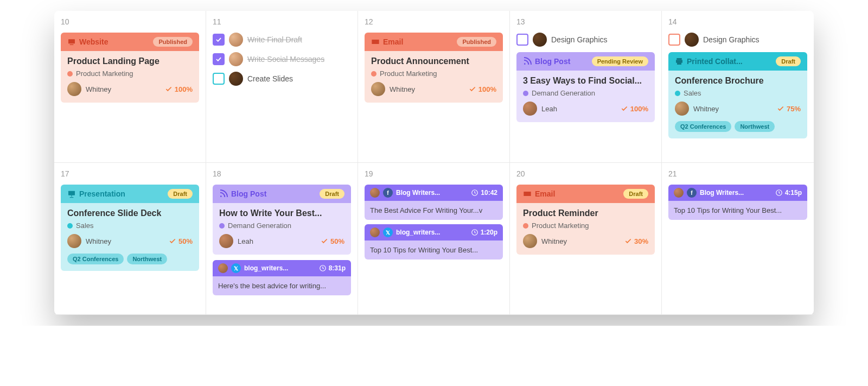 The width and height of the screenshot is (868, 386). What do you see at coordinates (282, 79) in the screenshot?
I see `task-row: Create Slides` at bounding box center [282, 79].